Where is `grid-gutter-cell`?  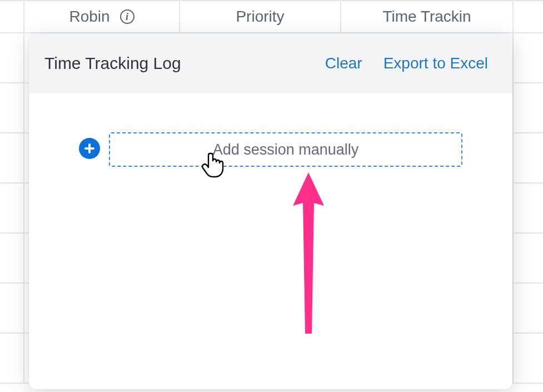 grid-gutter-cell is located at coordinates (12, 17).